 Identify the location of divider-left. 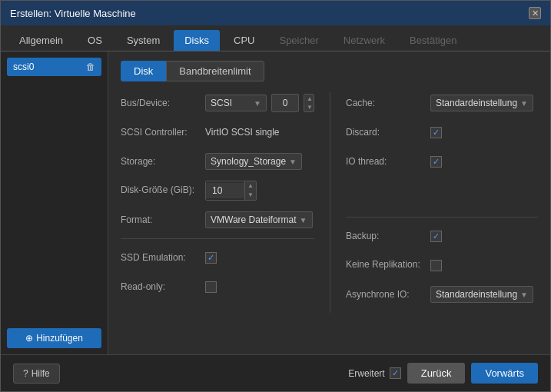
(217, 238).